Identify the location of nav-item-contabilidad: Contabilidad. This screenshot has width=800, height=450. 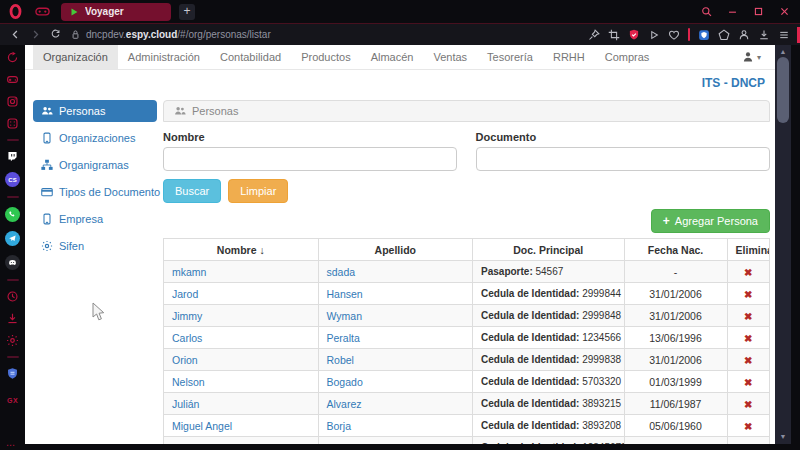
(250, 57).